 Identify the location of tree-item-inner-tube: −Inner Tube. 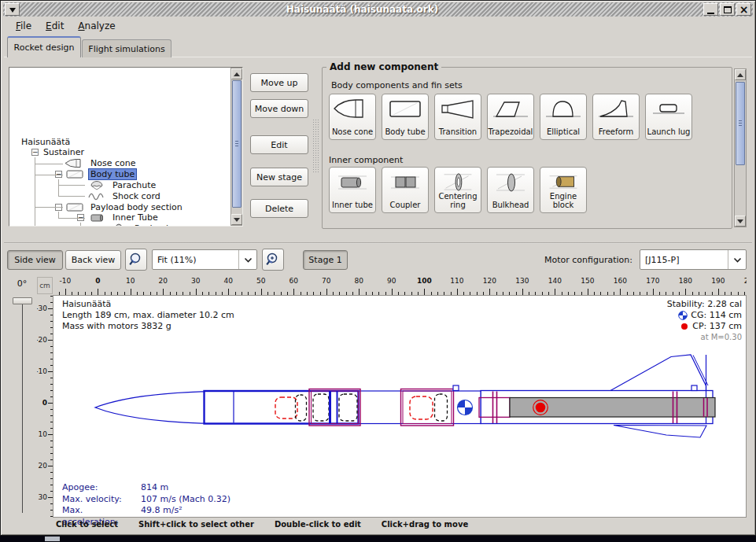
(119, 218).